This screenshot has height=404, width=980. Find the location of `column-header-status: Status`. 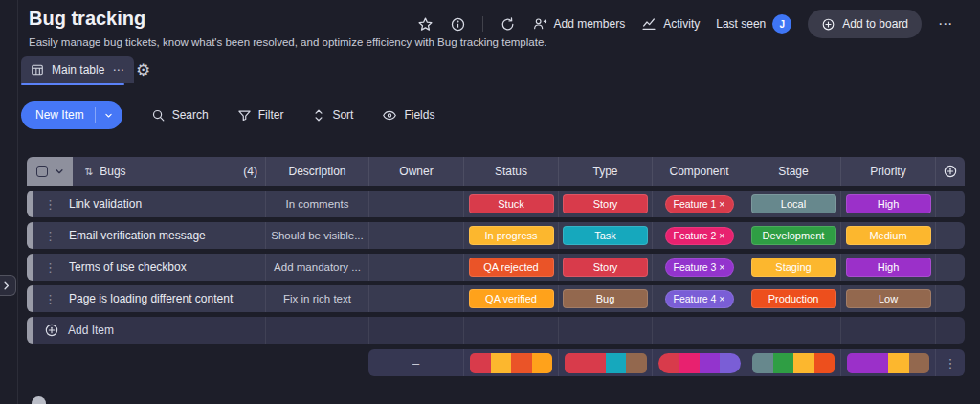

column-header-status: Status is located at coordinates (511, 171).